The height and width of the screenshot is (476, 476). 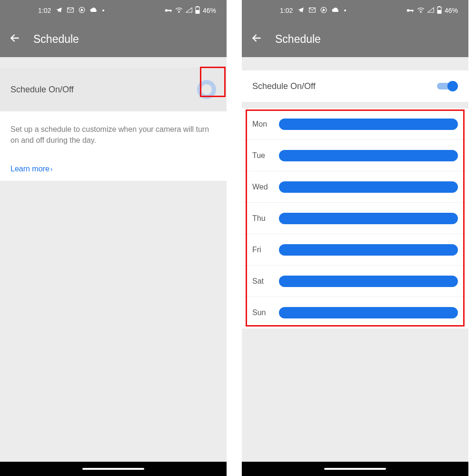 What do you see at coordinates (355, 156) in the screenshot?
I see `day-row-tue: Tue` at bounding box center [355, 156].